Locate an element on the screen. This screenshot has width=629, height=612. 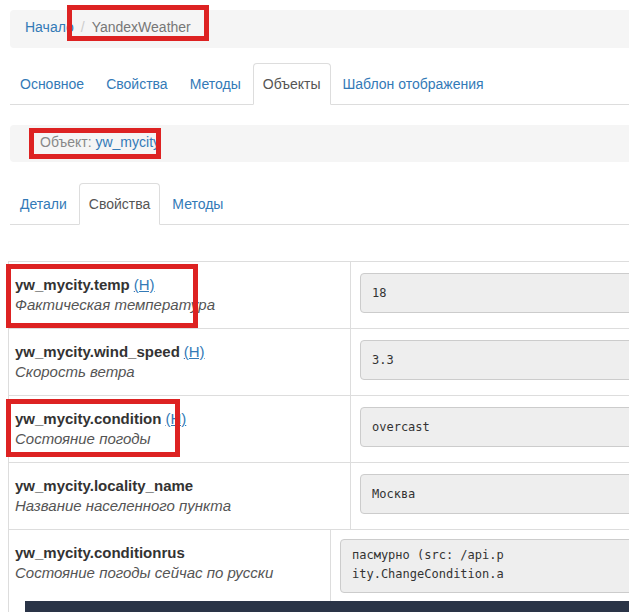
property-row-wind-speed: yw_mycity.wind_speed(Н) Скорость ветра is located at coordinates (319, 362).